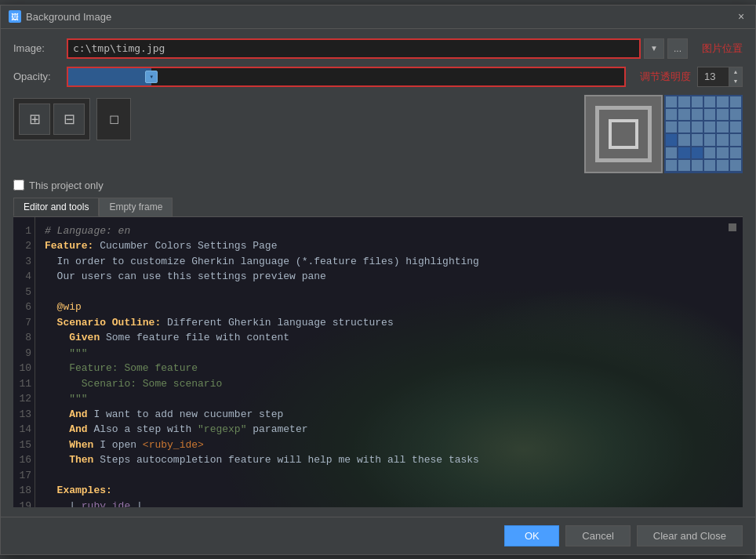 The image size is (756, 559). What do you see at coordinates (24, 445) in the screenshot?
I see `line-num: 15` at bounding box center [24, 445].